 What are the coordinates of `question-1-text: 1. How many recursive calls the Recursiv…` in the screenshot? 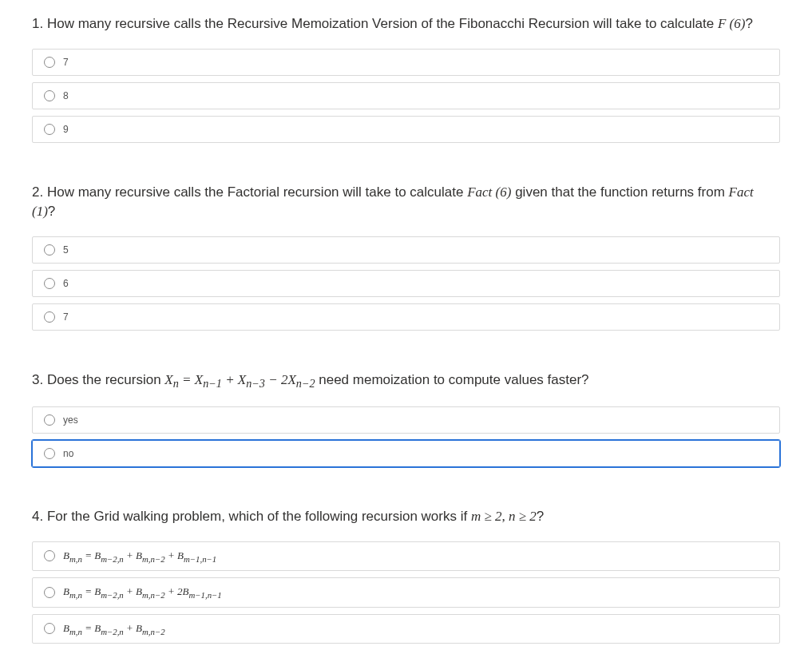 It's located at (406, 24).